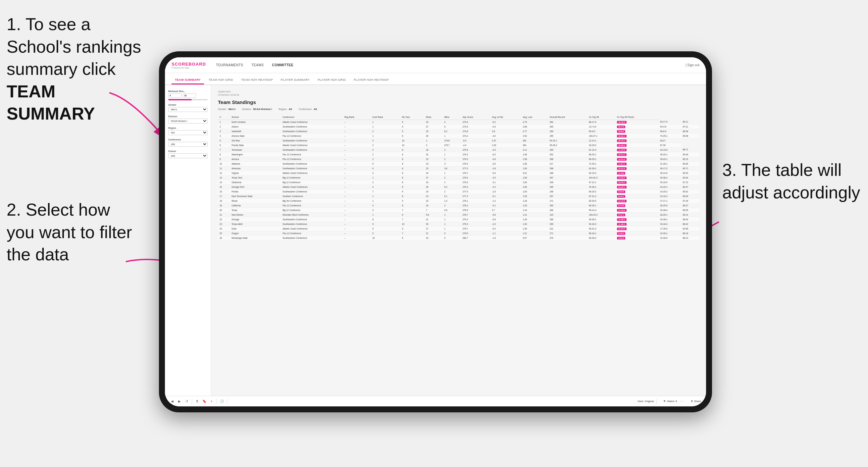 This screenshot has width=868, height=467. Describe the element at coordinates (682, 401) in the screenshot. I see `toolbar-more-icon: ⋯` at that location.